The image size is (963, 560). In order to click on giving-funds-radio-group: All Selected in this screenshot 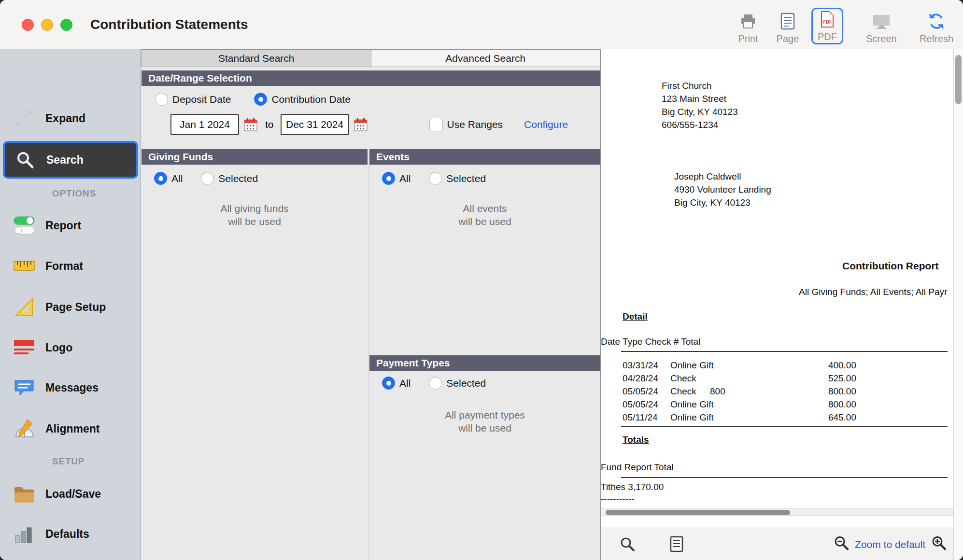, I will do `click(206, 179)`.